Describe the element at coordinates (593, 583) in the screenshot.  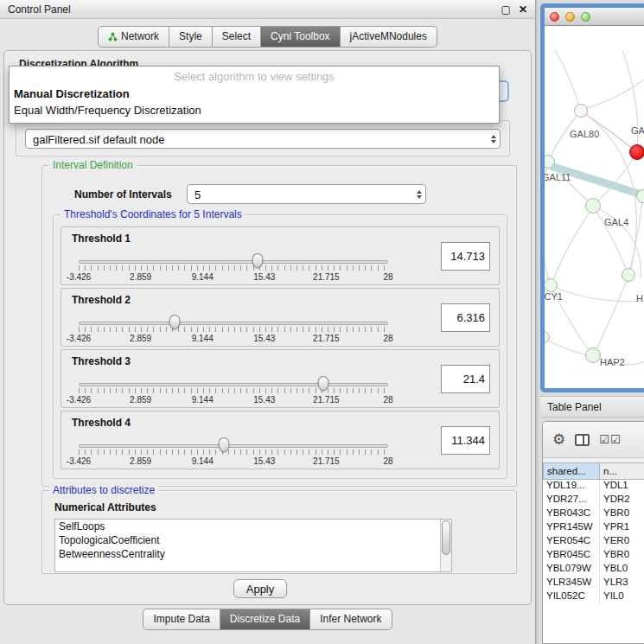
I see `table-row: YLR345WYLR3` at that location.